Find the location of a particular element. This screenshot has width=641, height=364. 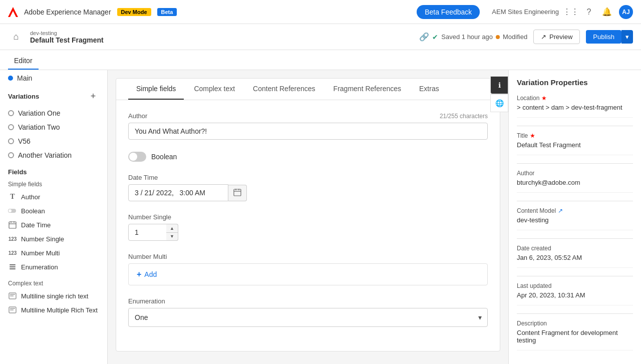

beta-badge: Beta is located at coordinates (167, 12).